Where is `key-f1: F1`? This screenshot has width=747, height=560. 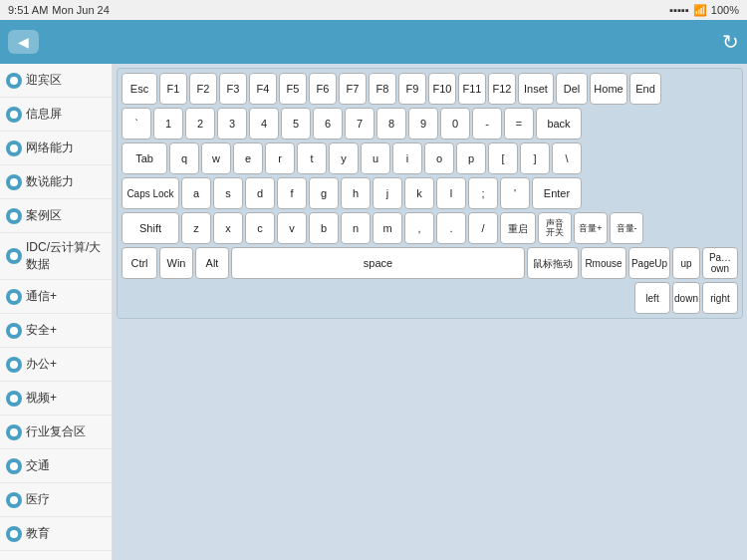
key-f1: F1 is located at coordinates (173, 89).